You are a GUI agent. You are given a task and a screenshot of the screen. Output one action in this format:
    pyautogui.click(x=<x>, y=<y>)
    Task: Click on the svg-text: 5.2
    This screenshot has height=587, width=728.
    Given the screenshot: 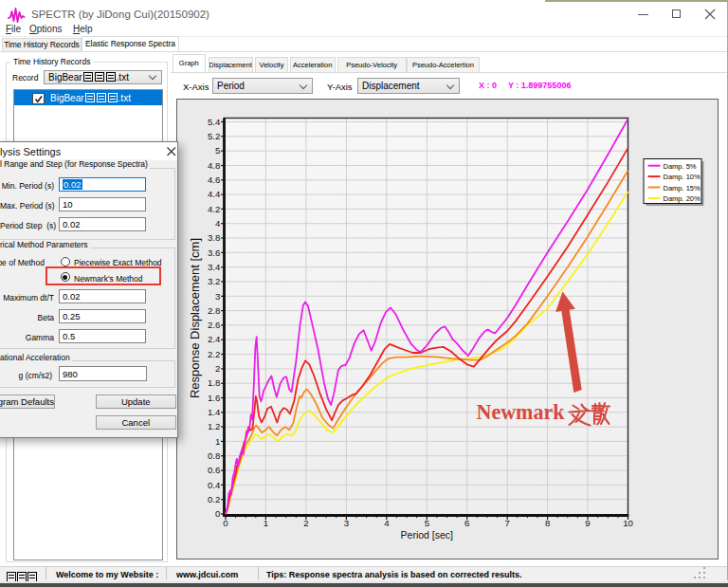 What is the action you would take?
    pyautogui.click(x=212, y=137)
    